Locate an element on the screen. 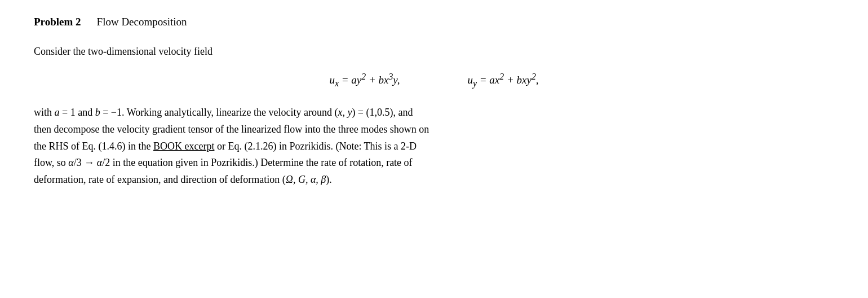  body-eq2-segment: = −1. Working analytically, linearize th… is located at coordinates (219, 112).